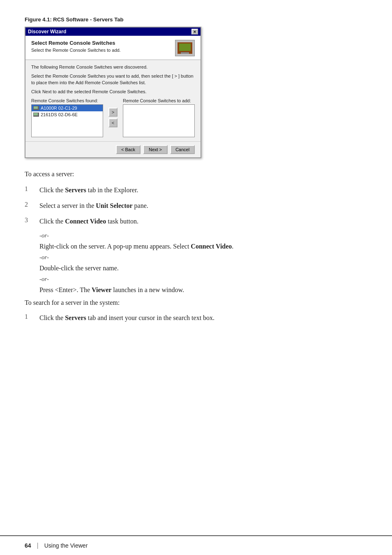  Describe the element at coordinates (67, 117) in the screenshot. I see `found-list-col: Remote Console Switches found: A1000R 02…` at that location.